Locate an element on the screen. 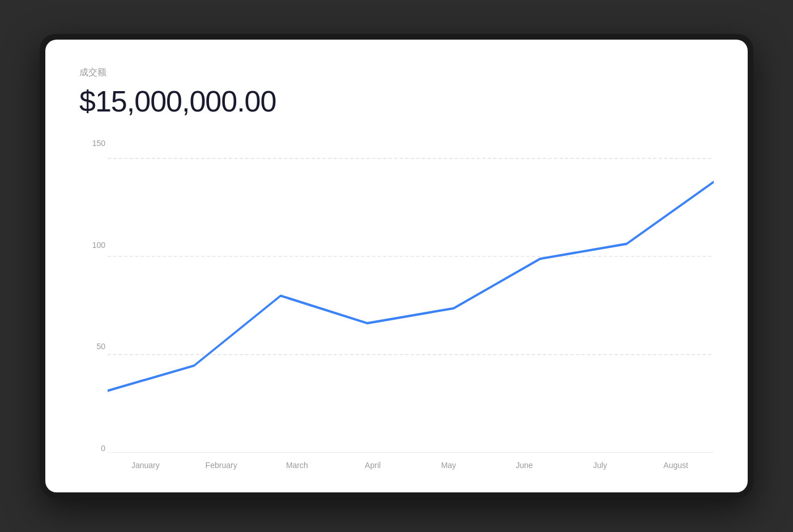  x-label-jun: June is located at coordinates (525, 465).